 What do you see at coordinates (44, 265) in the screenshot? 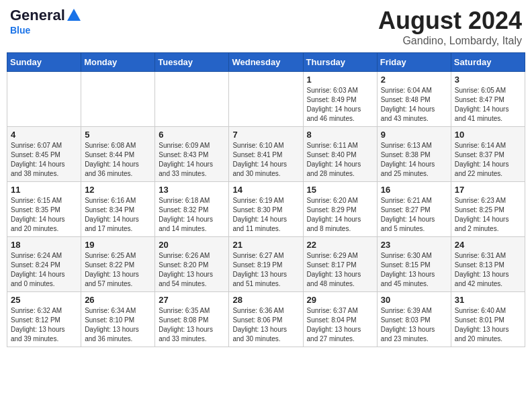
I see `calendar-cell: 18Sunrise: 6:24 AM Sunset: 8:24 PM Dayli…` at bounding box center [44, 265].